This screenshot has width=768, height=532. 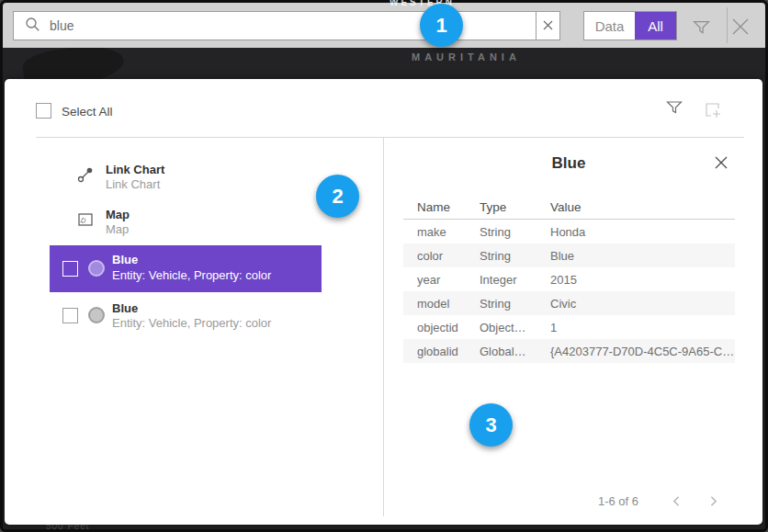 What do you see at coordinates (287, 26) in the screenshot?
I see `search-box` at bounding box center [287, 26].